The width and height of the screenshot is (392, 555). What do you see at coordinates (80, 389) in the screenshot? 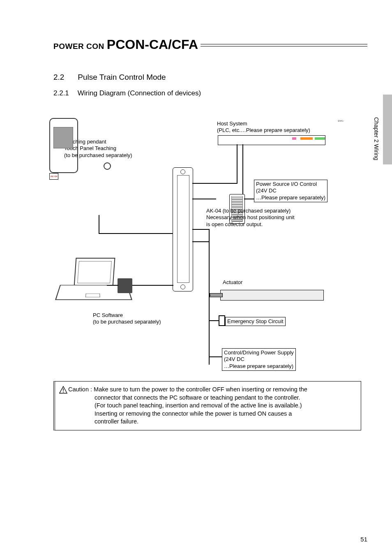
I see `caution-lead: Caution :` at bounding box center [80, 389].